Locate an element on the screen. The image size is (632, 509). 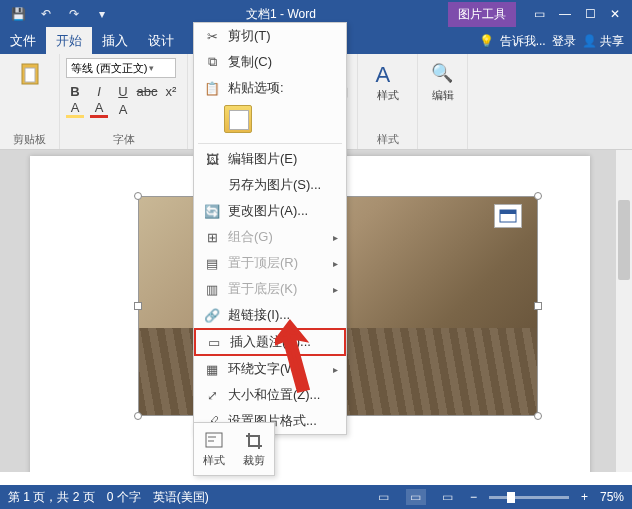
tab-home: 开始 is located at coordinates (69, 41).